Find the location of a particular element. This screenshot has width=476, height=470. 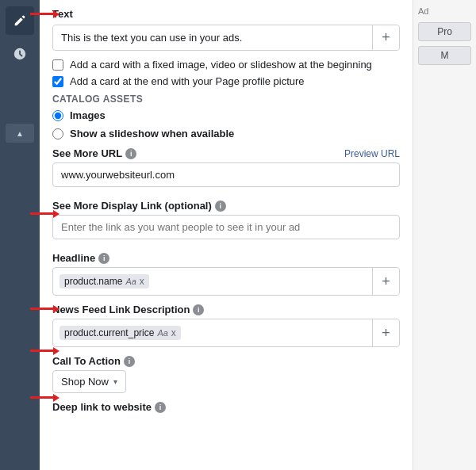

checkbox2-row: Add a card at the end with your Page pro… is located at coordinates (226, 81).